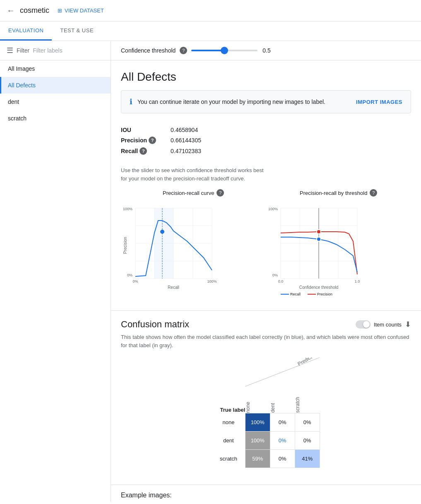 The height and width of the screenshot is (504, 421). I want to click on download-icon: ⬇, so click(408, 324).